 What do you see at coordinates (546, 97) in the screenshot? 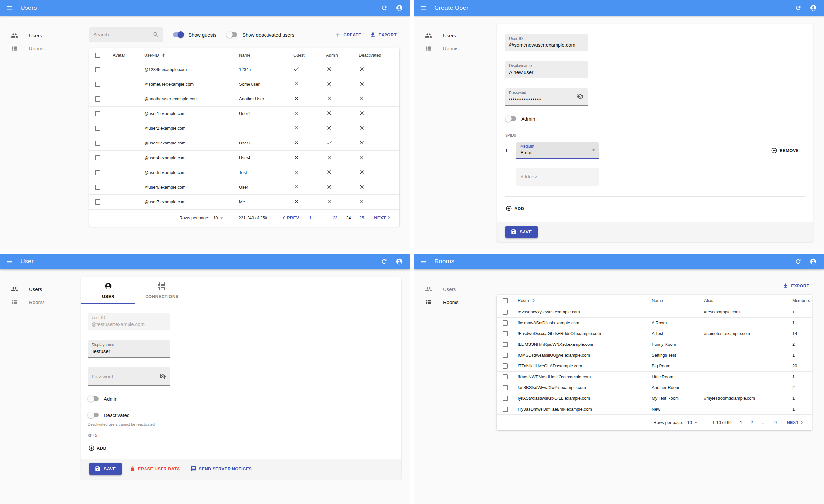
I see `password-field: Password ••••••••••••••••••` at bounding box center [546, 97].